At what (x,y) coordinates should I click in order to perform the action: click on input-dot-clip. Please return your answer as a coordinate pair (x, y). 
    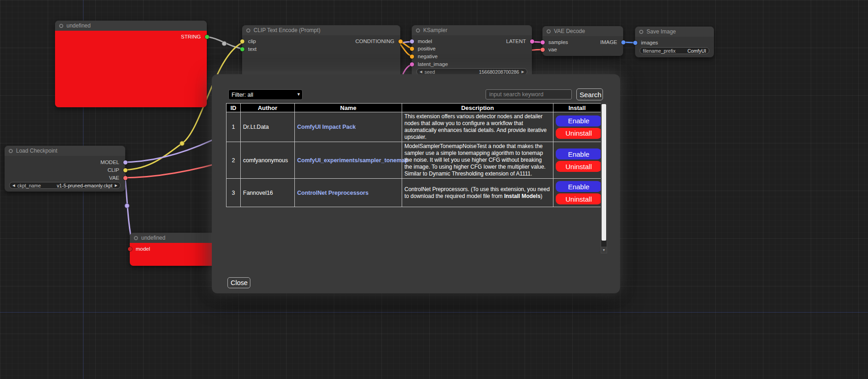
    Looking at the image, I should click on (242, 41).